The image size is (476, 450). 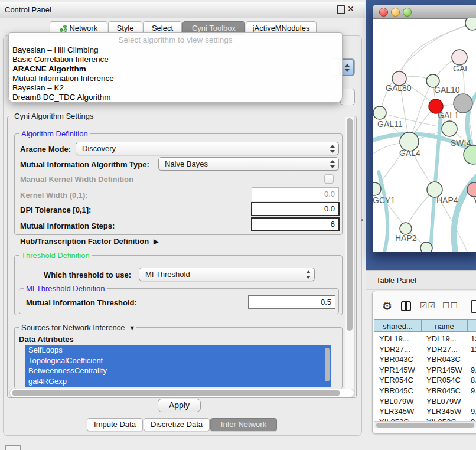 I want to click on network-window-titlebar, so click(x=424, y=12).